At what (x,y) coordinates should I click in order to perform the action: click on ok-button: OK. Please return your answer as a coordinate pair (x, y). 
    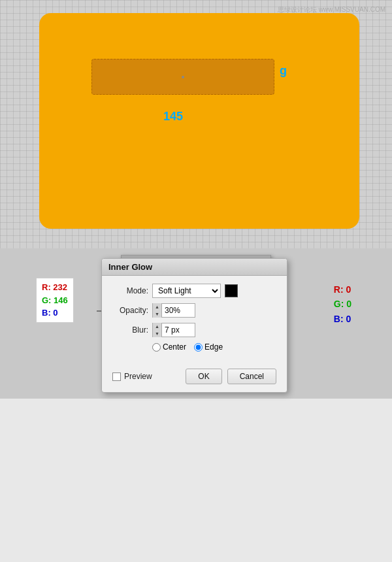
    Looking at the image, I should click on (204, 376).